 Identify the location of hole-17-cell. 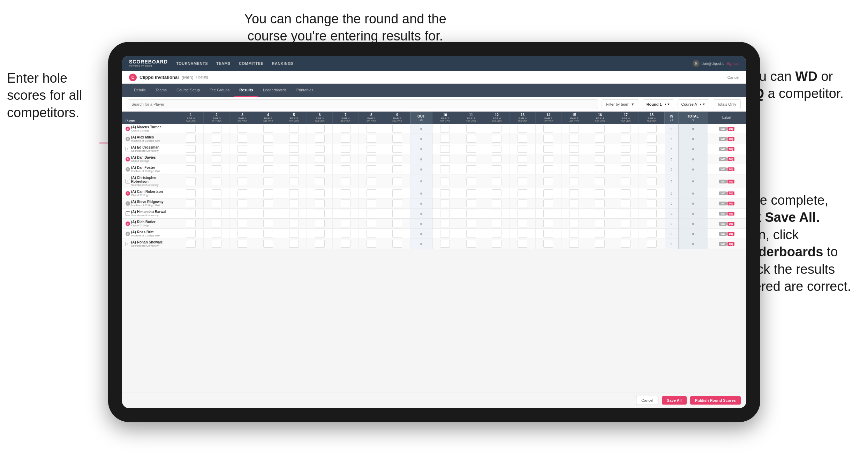
(626, 234).